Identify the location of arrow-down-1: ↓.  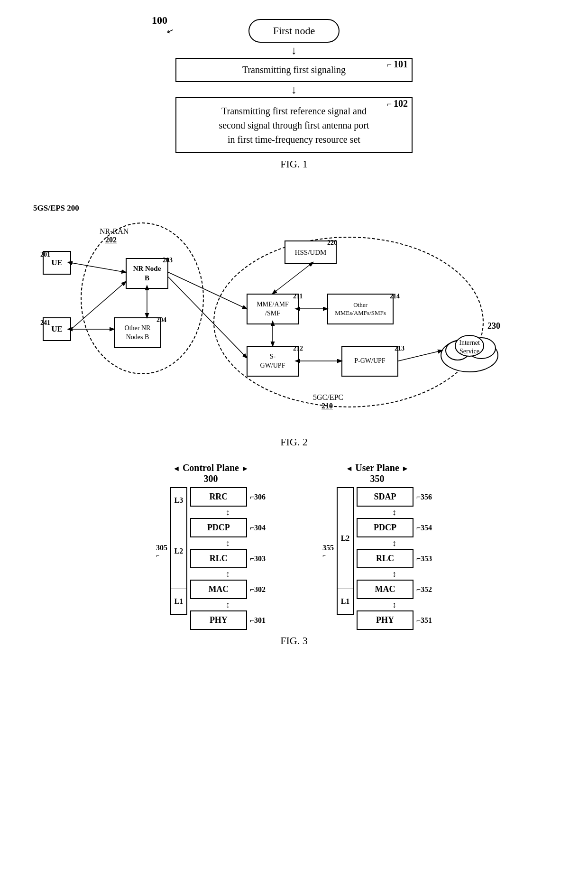
(294, 50).